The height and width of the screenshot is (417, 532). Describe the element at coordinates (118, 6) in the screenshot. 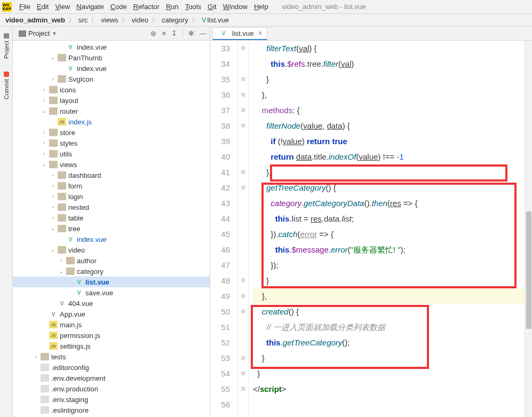

I see `menu-code: Code` at that location.